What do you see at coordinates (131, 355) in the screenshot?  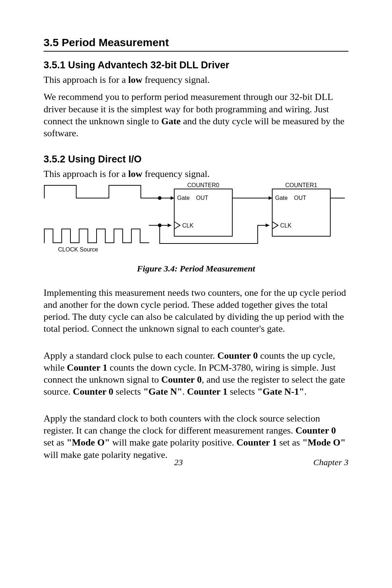 I see `text-run: Apply a standard clock pulse to each cou…` at bounding box center [131, 355].